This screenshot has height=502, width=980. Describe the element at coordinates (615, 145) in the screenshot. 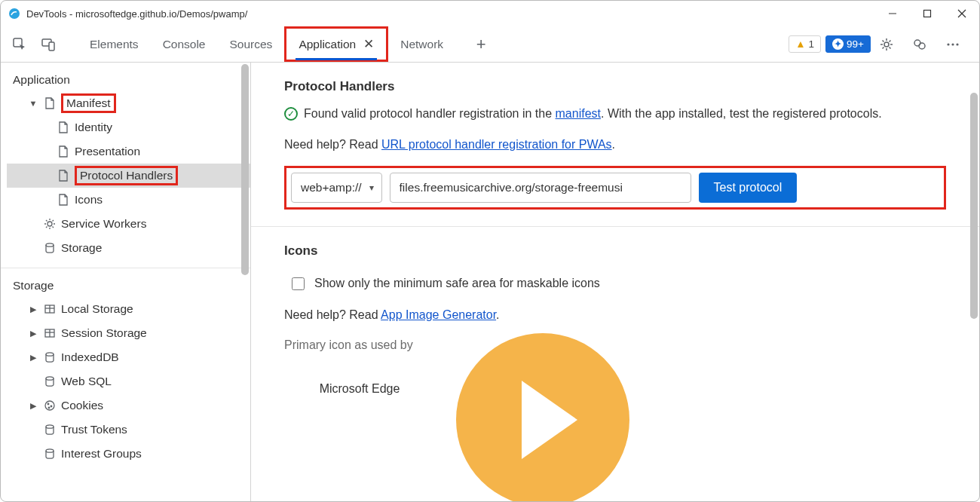

I see `protocol-help-row: Need help? Read URL protocol handler reg…` at that location.